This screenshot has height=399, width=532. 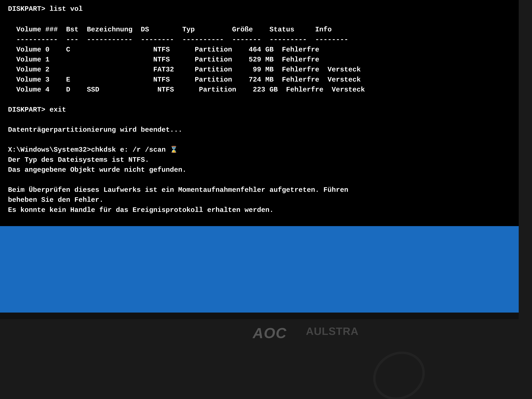 I want to click on ntfs-line: Der Typ des Dateisystems ist NTFS., so click(x=259, y=160).